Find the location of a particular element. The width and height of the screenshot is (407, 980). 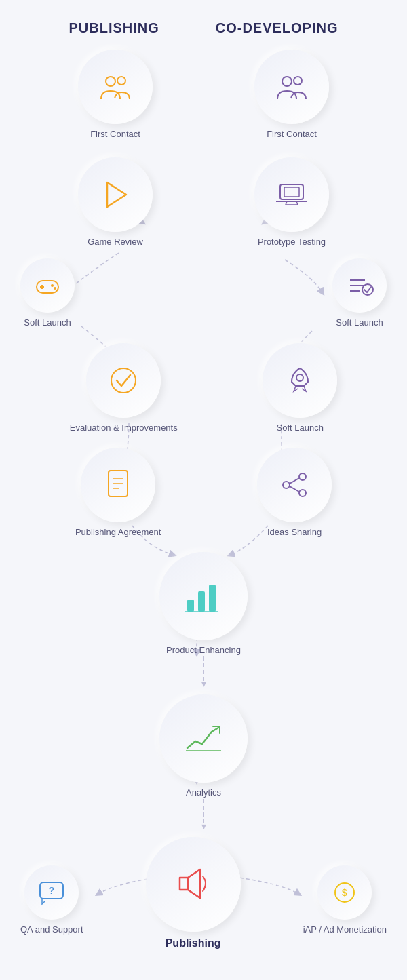

product-enhancing-circle is located at coordinates (204, 596).